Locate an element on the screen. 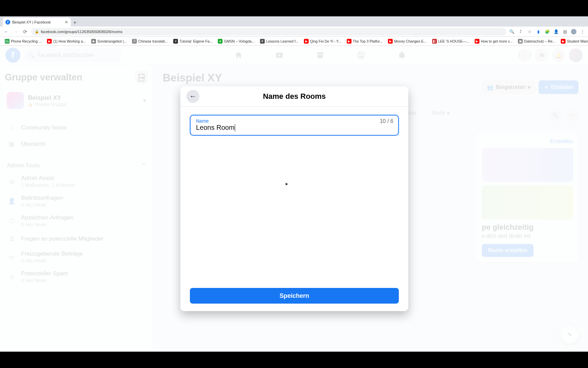 The height and width of the screenshot is (368, 588). bookmark-item: O₂Phone Recycling ... is located at coordinates (23, 41).